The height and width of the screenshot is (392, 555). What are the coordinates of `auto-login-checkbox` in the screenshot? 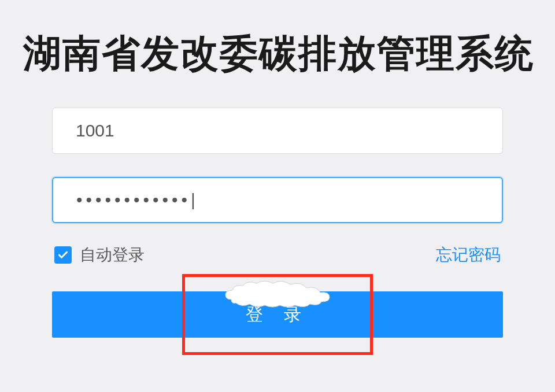 It's located at (63, 255).